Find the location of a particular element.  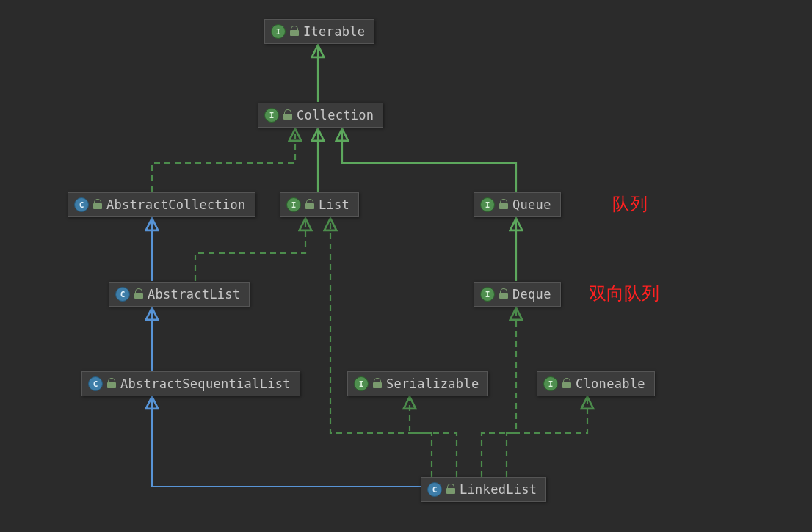

annotation-deque: 双向队列 is located at coordinates (624, 294).